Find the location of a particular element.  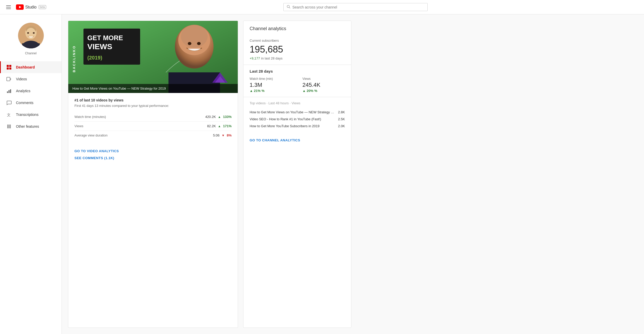

views-metric-val: 245.4K is located at coordinates (324, 85).